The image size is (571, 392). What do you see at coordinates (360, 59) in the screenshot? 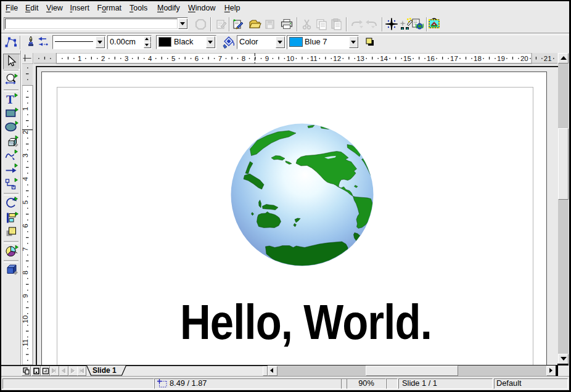
I see `svg-text: 13` at bounding box center [360, 59].